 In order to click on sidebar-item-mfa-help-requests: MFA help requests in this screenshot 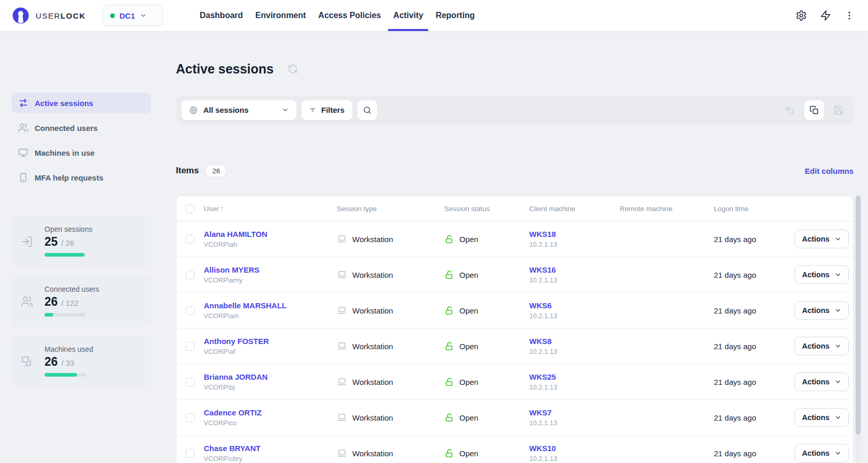, I will do `click(81, 177)`.